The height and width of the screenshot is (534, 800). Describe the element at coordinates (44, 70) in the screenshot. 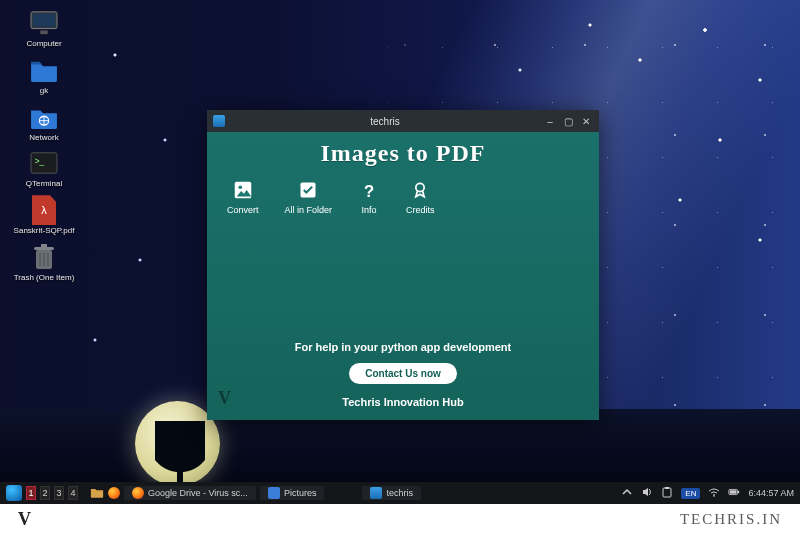

I see `folder-icon` at that location.